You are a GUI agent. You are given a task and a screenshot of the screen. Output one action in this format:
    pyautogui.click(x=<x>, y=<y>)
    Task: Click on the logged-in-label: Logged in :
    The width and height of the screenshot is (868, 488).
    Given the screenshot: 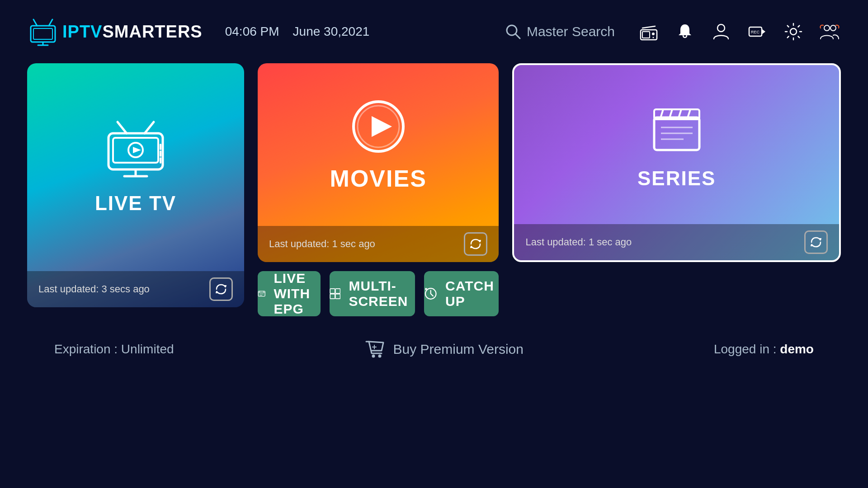 What is the action you would take?
    pyautogui.click(x=747, y=349)
    